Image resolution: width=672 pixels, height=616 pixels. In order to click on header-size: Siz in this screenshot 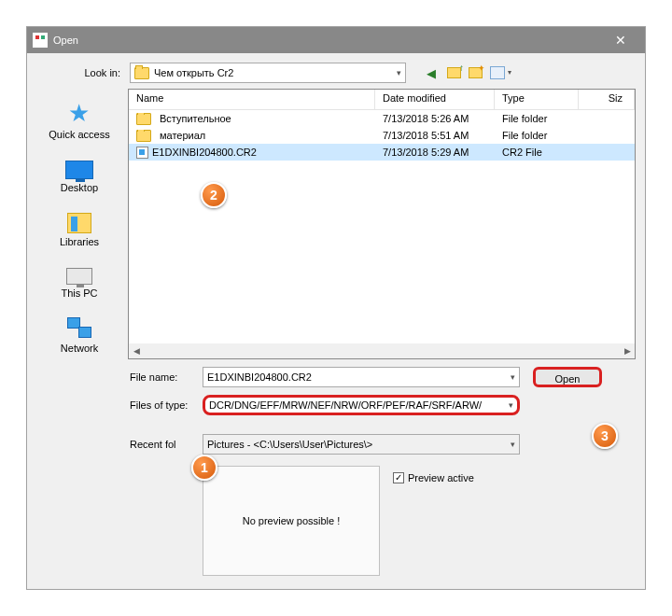, I will do `click(607, 99)`.